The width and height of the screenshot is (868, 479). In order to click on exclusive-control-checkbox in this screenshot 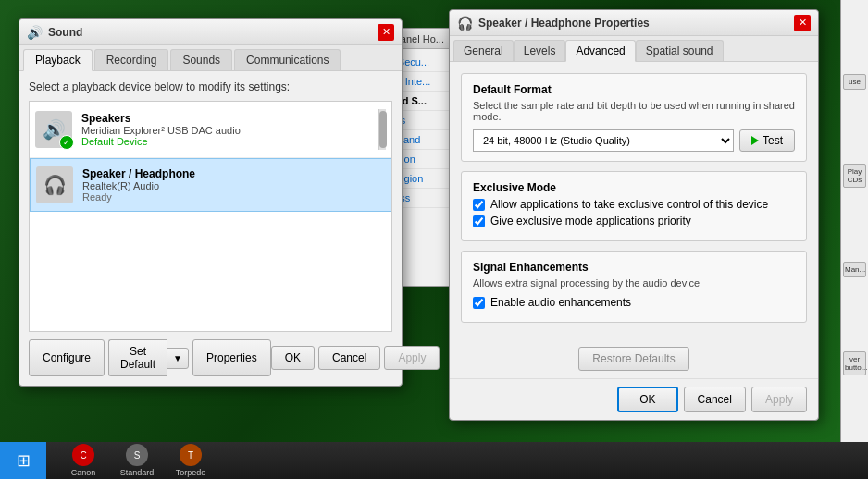, I will do `click(479, 205)`.